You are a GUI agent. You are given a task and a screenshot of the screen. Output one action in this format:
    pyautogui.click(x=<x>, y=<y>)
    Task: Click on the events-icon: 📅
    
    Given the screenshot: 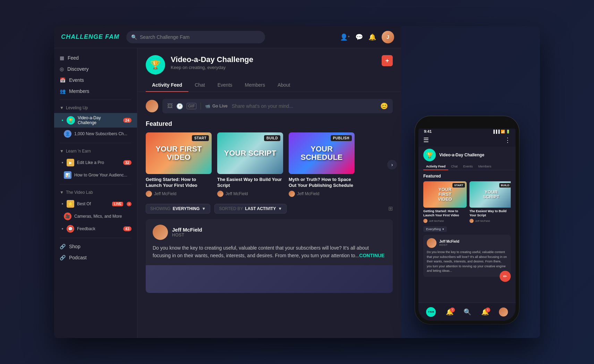 What is the action you would take?
    pyautogui.click(x=62, y=80)
    